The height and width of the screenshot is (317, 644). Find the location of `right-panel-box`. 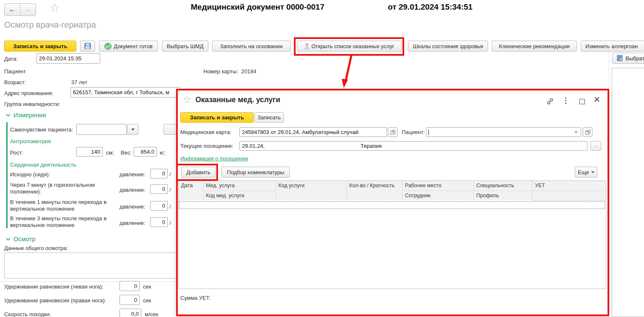

right-panel-box is located at coordinates (628, 193).